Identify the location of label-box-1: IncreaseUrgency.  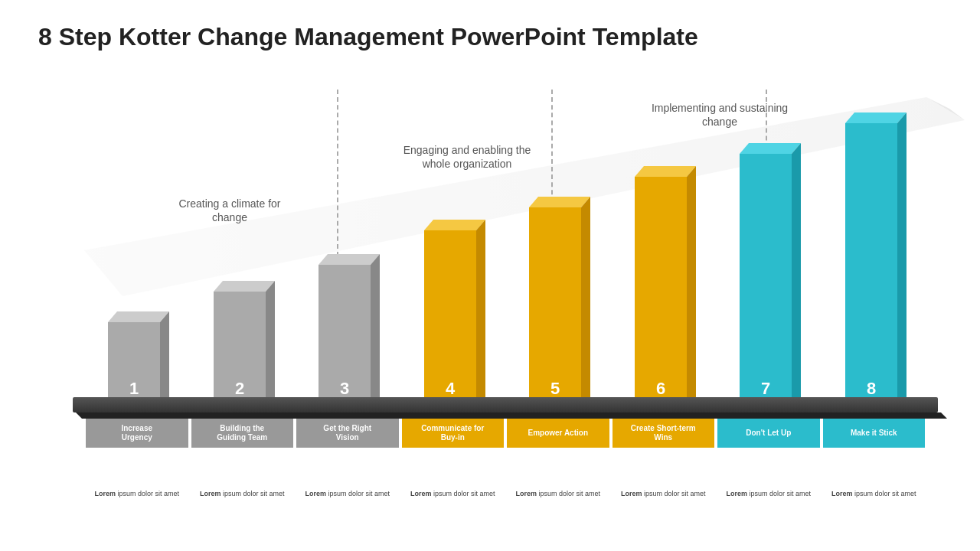
(137, 433).